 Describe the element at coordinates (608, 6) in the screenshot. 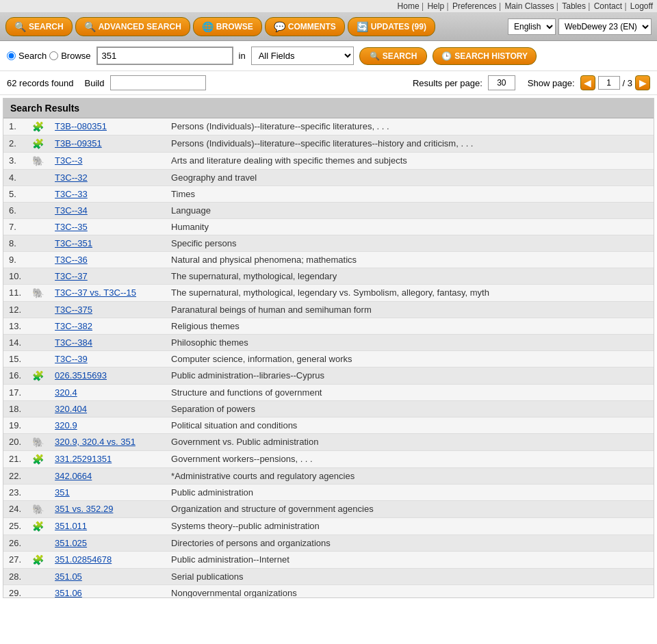

I see `nav-contact-link: Contact` at that location.